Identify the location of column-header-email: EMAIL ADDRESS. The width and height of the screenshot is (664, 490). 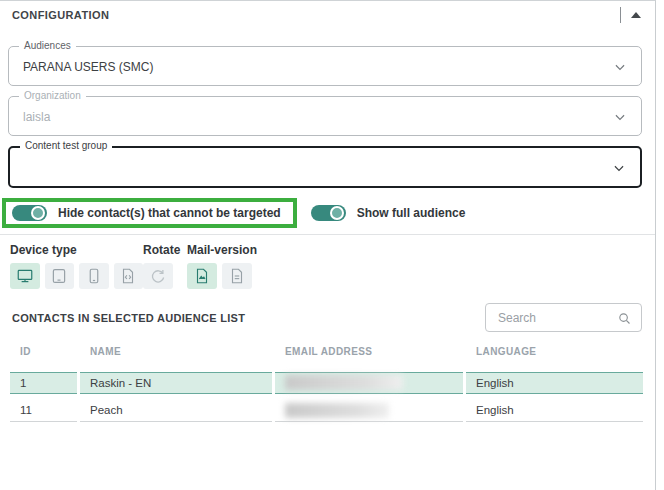
(369, 352).